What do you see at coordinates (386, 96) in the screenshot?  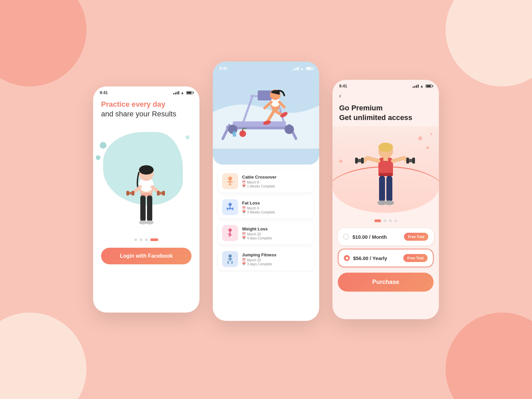 I see `back-button: ‹` at bounding box center [386, 96].